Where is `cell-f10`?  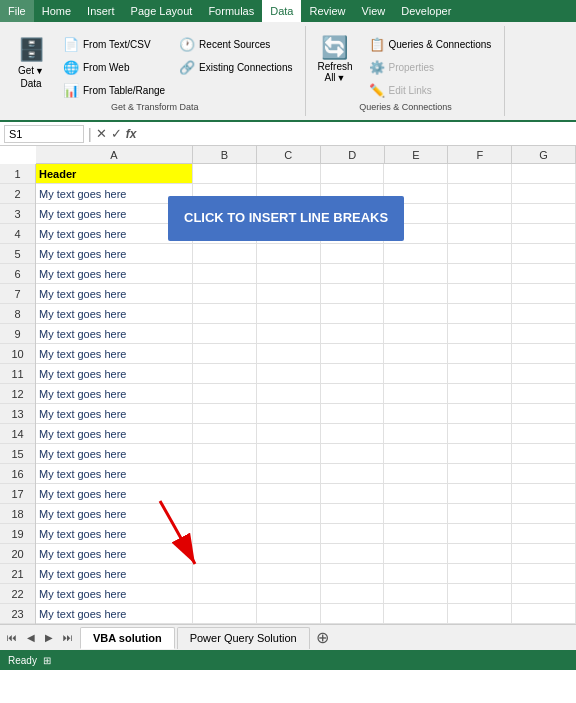
cell-f10 is located at coordinates (480, 354).